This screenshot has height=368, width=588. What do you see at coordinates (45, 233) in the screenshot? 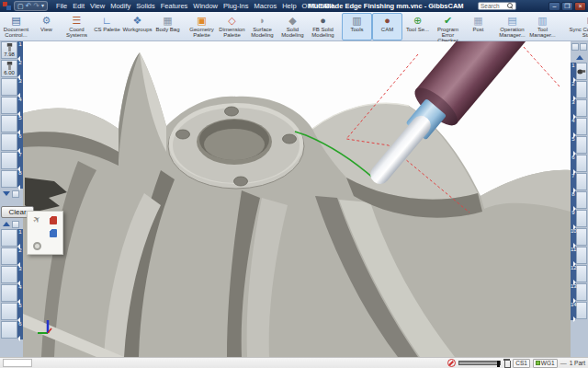
I see `level-mini-palette: ✈` at bounding box center [45, 233].